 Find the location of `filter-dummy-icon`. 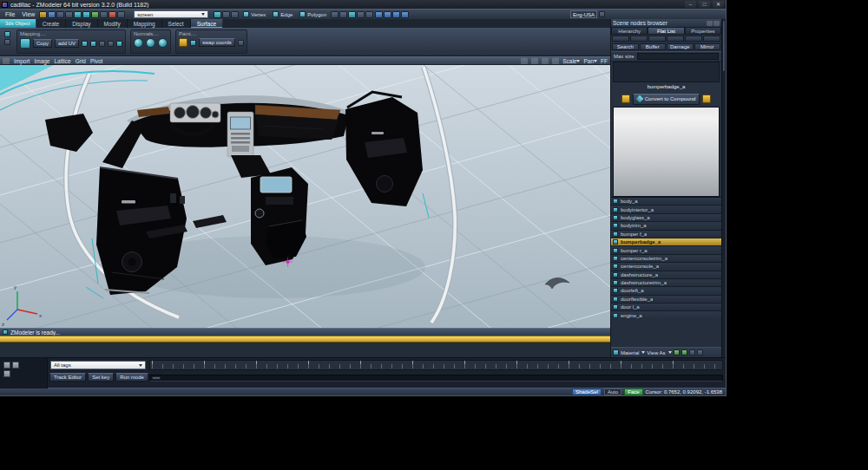

filter-dummy-icon is located at coordinates (639, 38).